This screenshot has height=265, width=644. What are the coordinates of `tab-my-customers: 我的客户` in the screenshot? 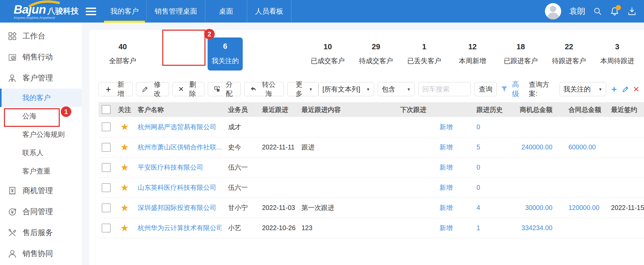 It's located at (125, 11).